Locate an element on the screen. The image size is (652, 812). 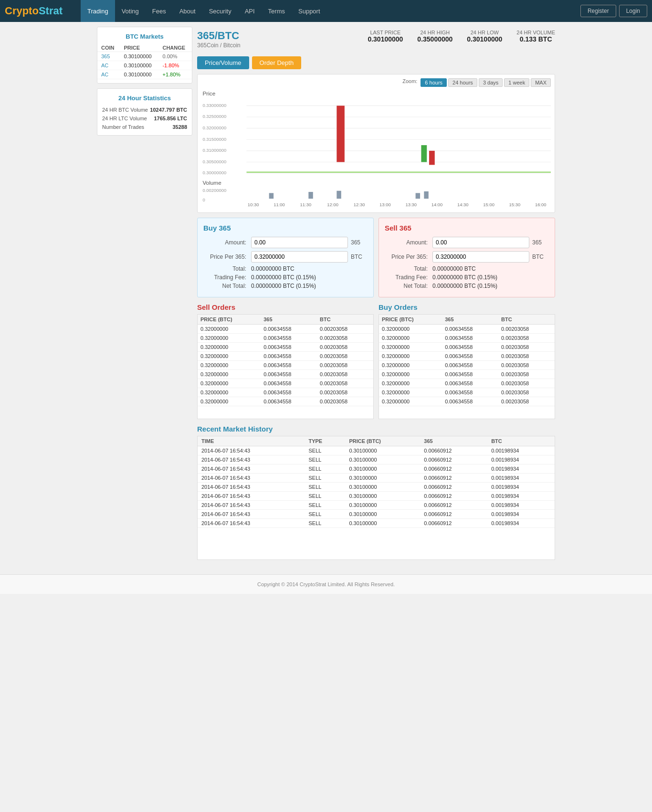
nav-link-security: Security is located at coordinates (221, 11).